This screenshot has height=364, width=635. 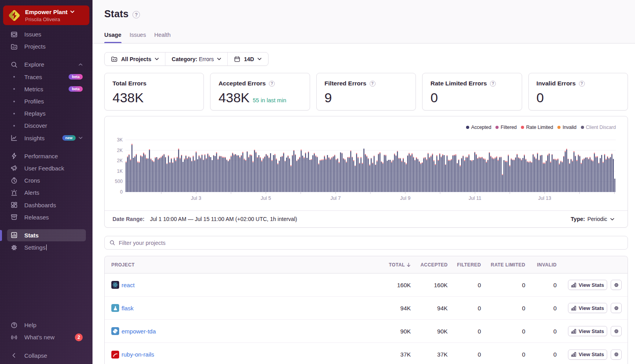 I want to click on svg-text: 3K, so click(x=120, y=140).